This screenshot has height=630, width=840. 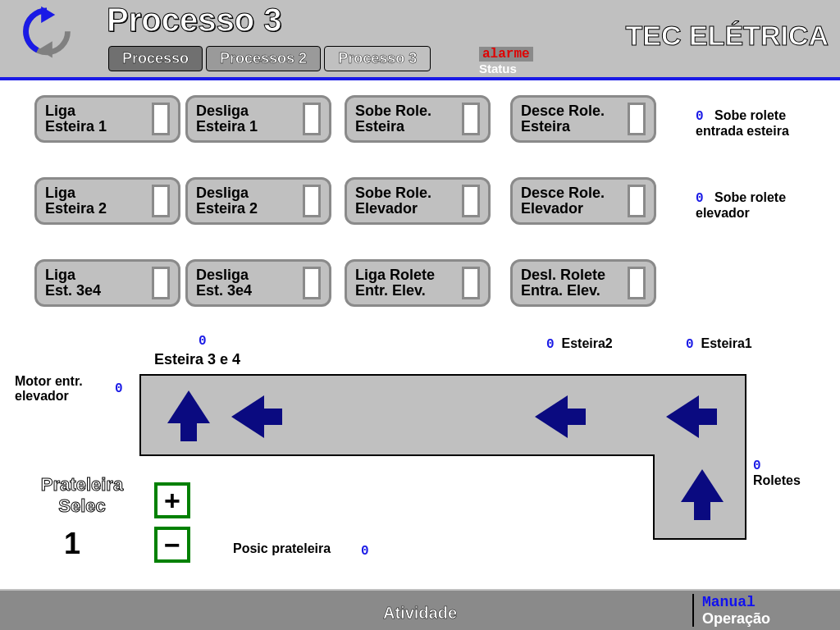 What do you see at coordinates (727, 36) in the screenshot?
I see `brand-label: TEC ELÉTRICA` at bounding box center [727, 36].